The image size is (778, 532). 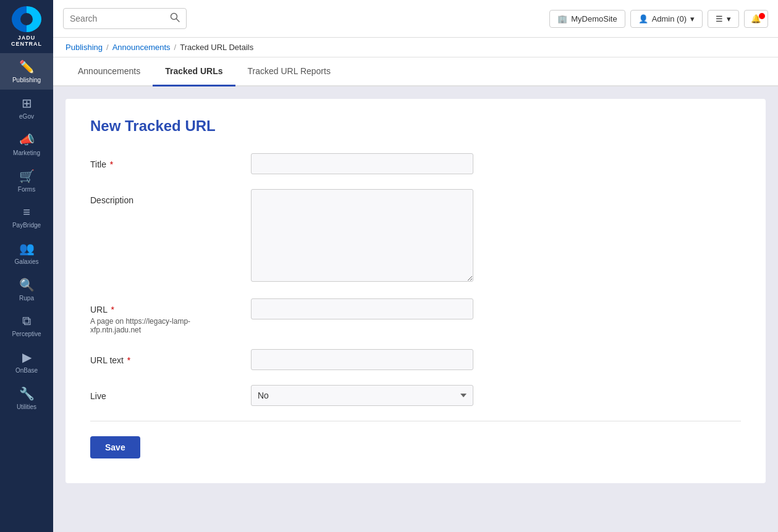 I want to click on sidebar-item-label: Galaxies, so click(x=27, y=262).